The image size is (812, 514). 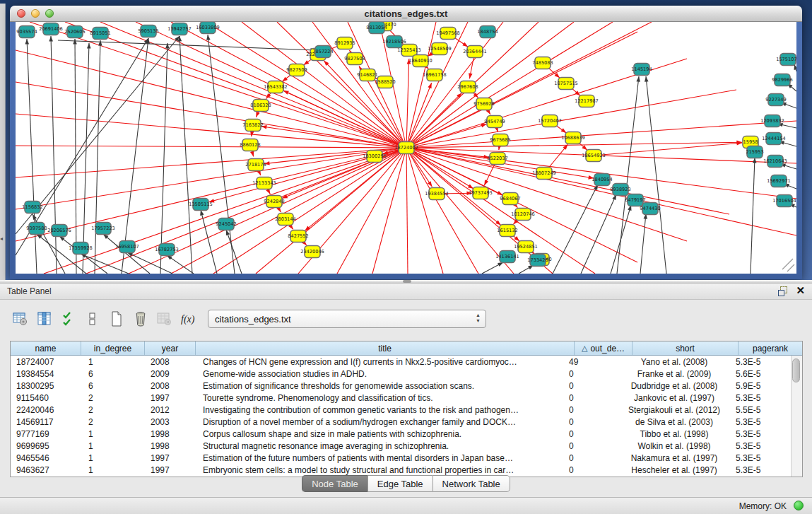 I want to click on column-header-pagerank: pagerank, so click(x=770, y=348).